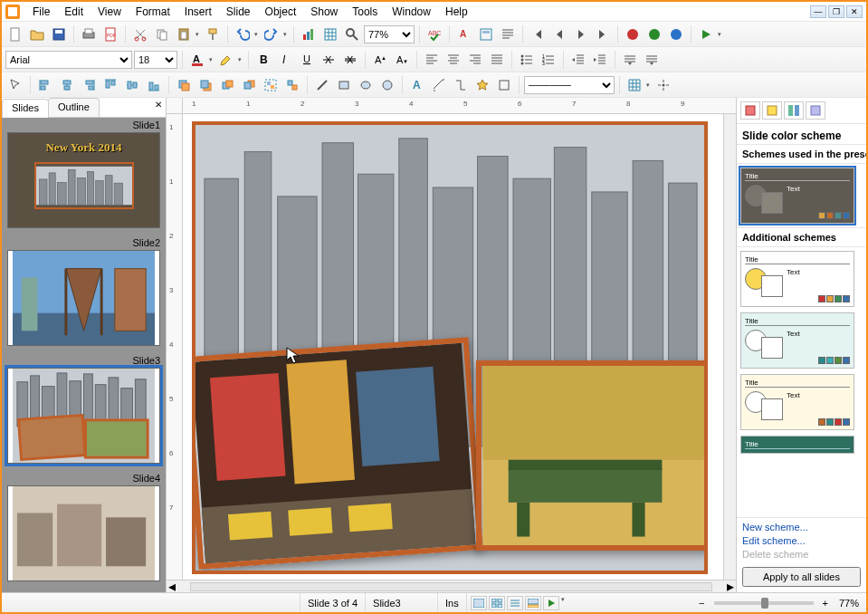  What do you see at coordinates (380, 60) in the screenshot?
I see `increase-font-button: A▲` at bounding box center [380, 60].